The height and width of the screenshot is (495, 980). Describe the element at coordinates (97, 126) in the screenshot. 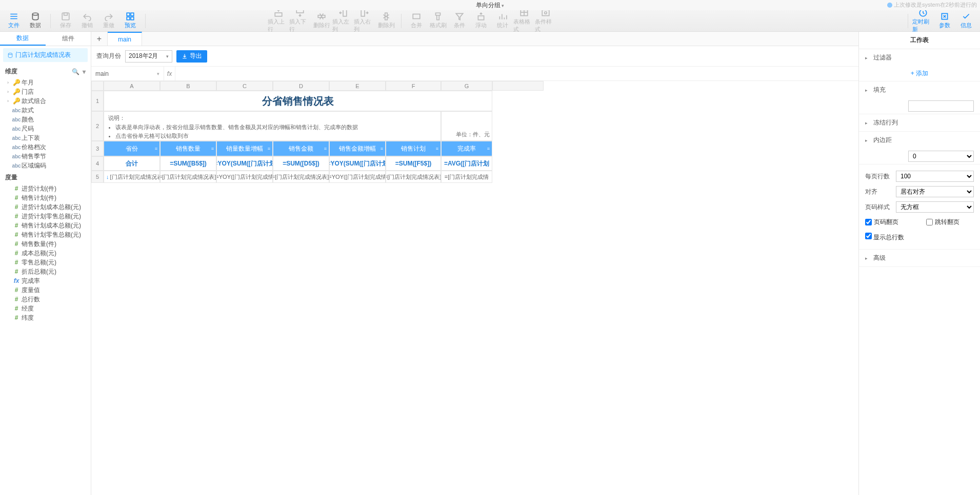

I see `row-header: 2` at that location.